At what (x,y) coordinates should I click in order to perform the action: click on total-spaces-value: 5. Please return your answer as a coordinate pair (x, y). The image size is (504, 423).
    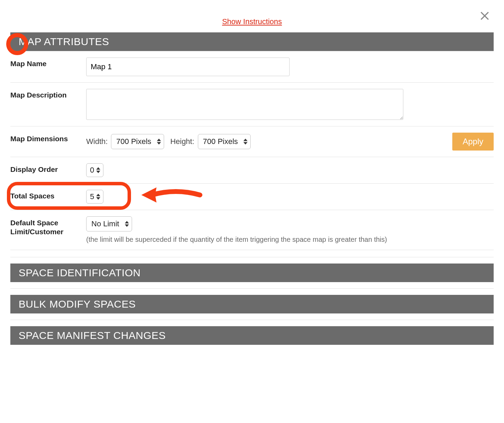
    Looking at the image, I should click on (92, 197).